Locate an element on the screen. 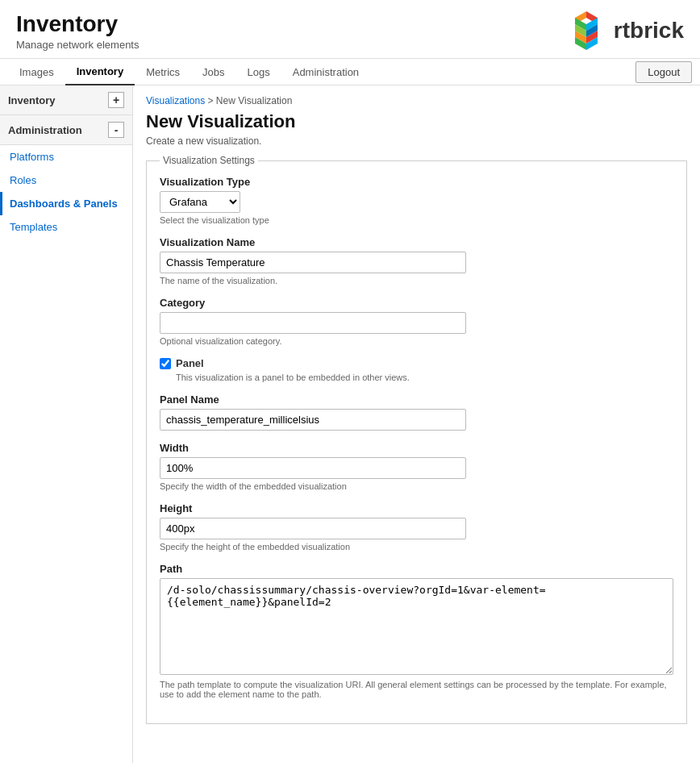 Image resolution: width=700 pixels, height=766 pixels. panel-group: Panel This visualization is a panel to b… is located at coordinates (416, 369).